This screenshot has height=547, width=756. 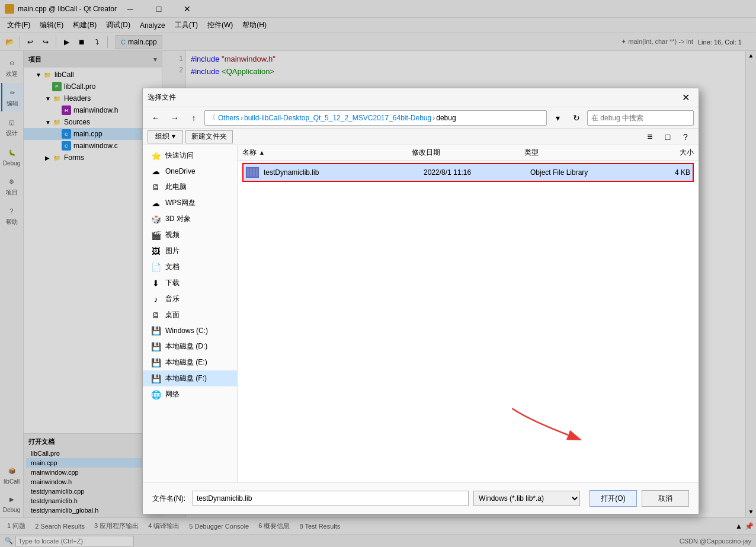 I want to click on path-sep-2: ›, so click(x=434, y=118).